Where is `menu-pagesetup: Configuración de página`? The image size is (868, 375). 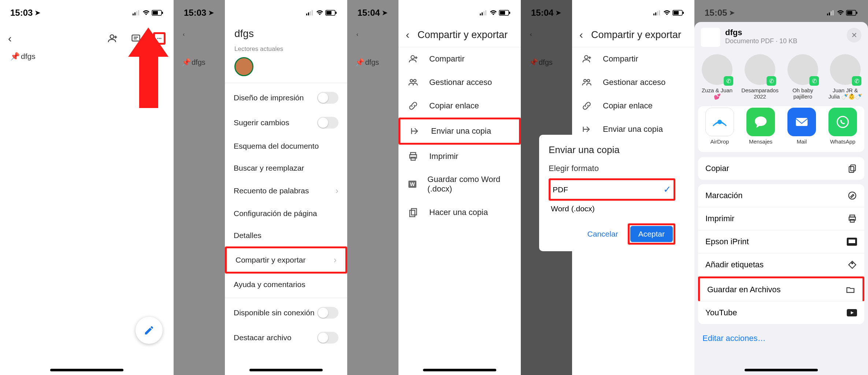 menu-pagesetup: Configuración de página is located at coordinates (286, 214).